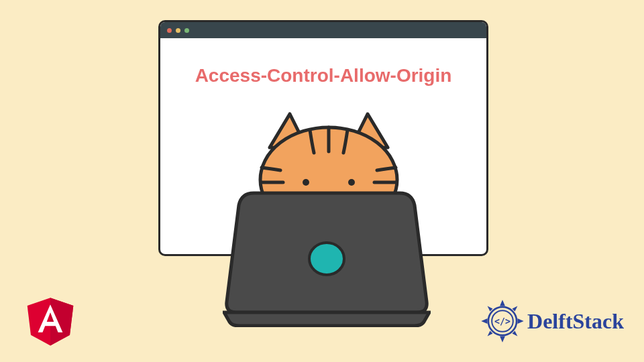 Image resolution: width=644 pixels, height=362 pixels. I want to click on maximize-icon, so click(186, 31).